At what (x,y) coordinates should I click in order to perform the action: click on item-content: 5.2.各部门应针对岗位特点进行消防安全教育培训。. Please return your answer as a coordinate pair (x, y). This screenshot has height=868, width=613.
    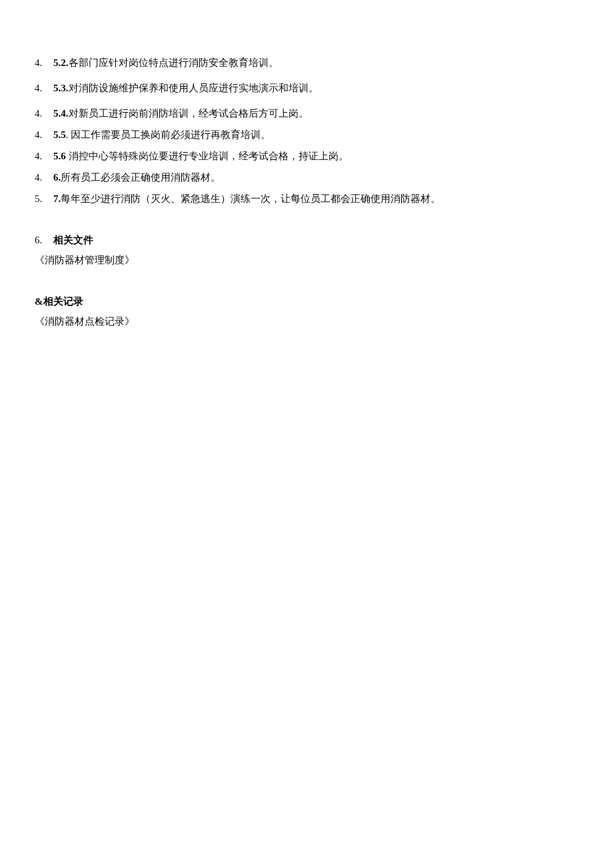
    Looking at the image, I should click on (166, 63).